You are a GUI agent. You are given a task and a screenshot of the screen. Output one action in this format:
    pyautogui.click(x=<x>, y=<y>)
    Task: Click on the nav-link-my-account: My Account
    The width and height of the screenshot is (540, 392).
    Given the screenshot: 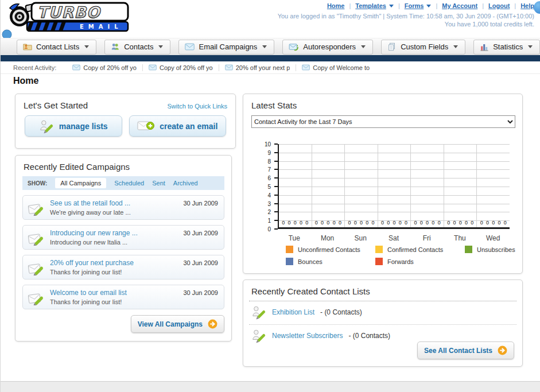 What is the action you would take?
    pyautogui.click(x=460, y=6)
    